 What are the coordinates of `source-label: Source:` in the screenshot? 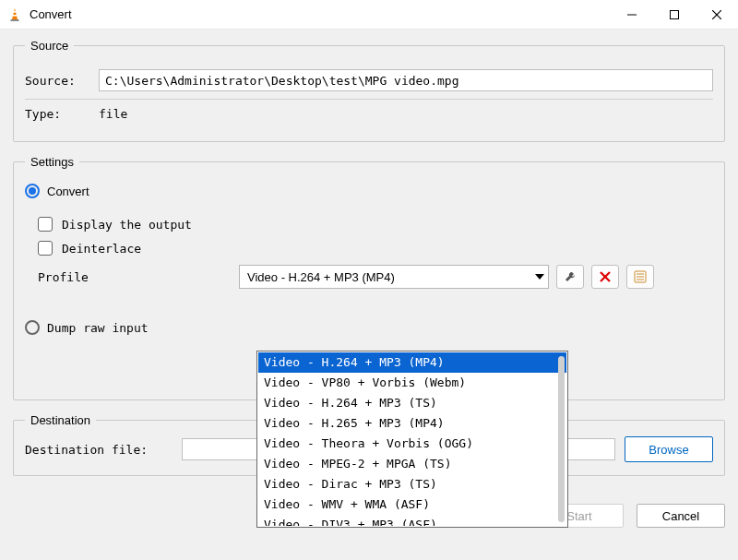 It's located at (57, 81).